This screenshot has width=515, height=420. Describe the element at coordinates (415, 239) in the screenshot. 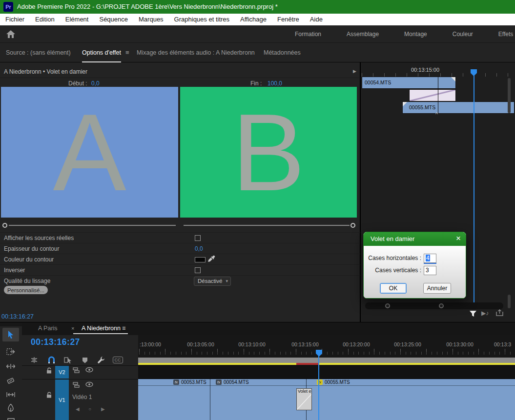

I see `dialog-title-bar: Volet en damier ×` at that location.